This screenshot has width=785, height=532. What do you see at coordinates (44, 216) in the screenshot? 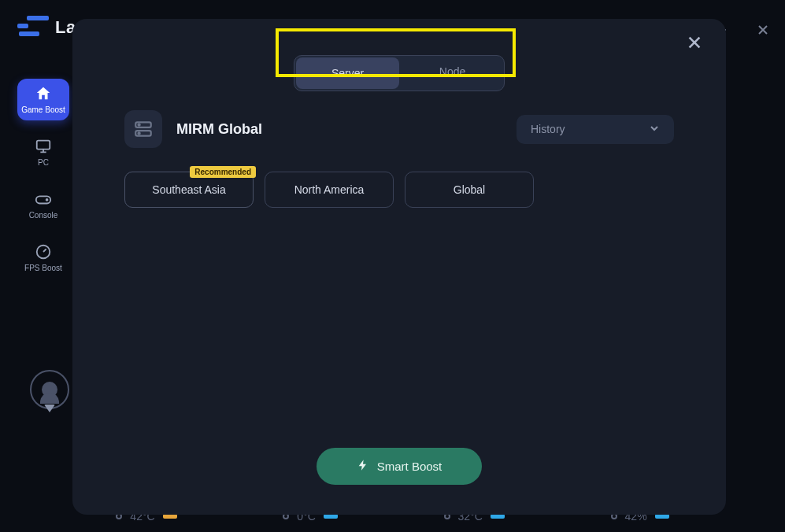
I see `sidebar-item-label: Console` at bounding box center [44, 216].